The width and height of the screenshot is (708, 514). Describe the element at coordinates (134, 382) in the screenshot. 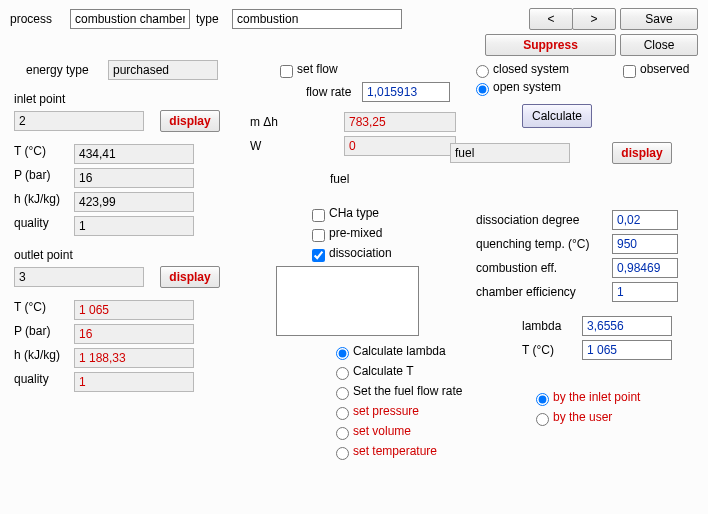

I see `outlet-q-value: 1` at that location.